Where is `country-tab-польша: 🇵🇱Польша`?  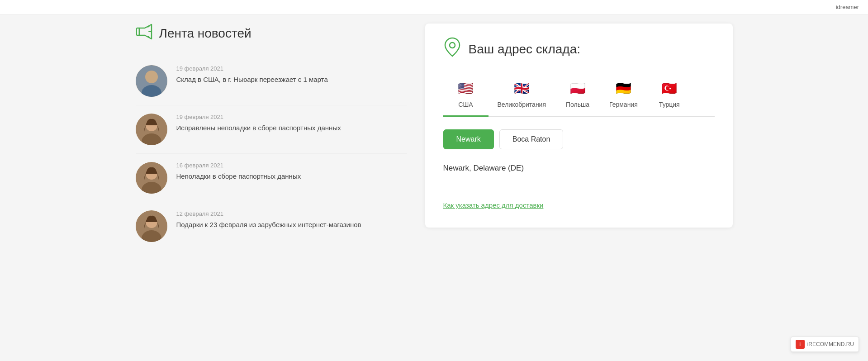 country-tab-польша: 🇵🇱Польша is located at coordinates (578, 95).